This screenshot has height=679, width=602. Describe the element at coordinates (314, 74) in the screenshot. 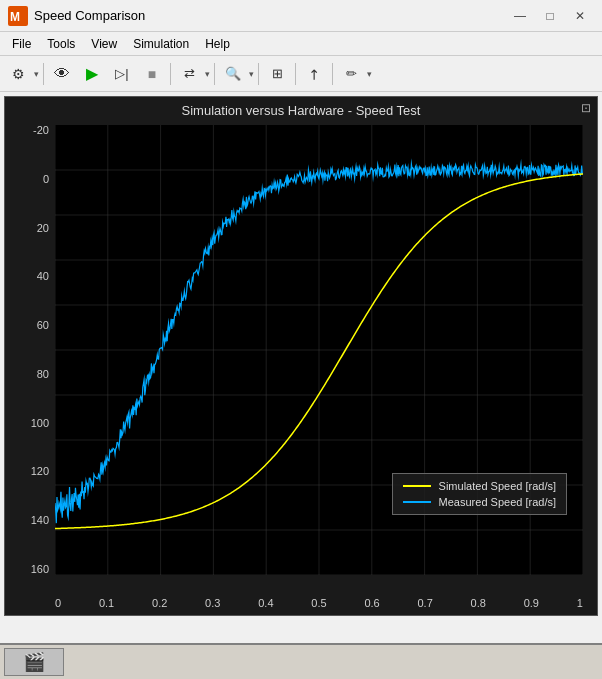

I see `data-cursor-button: ↗` at that location.